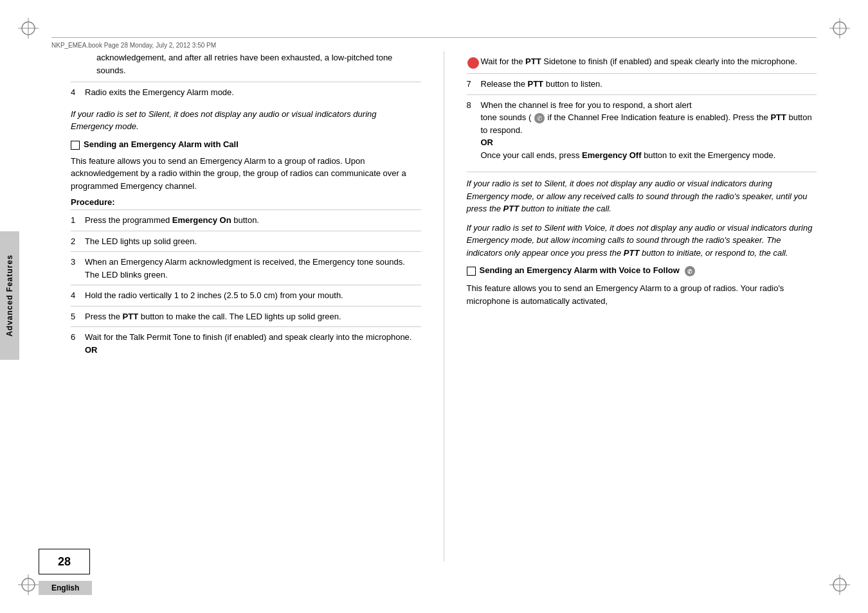 This screenshot has height=613, width=868. I want to click on step-4: 4 Hold the radio vertically 1 to 2 inche…, so click(246, 296).